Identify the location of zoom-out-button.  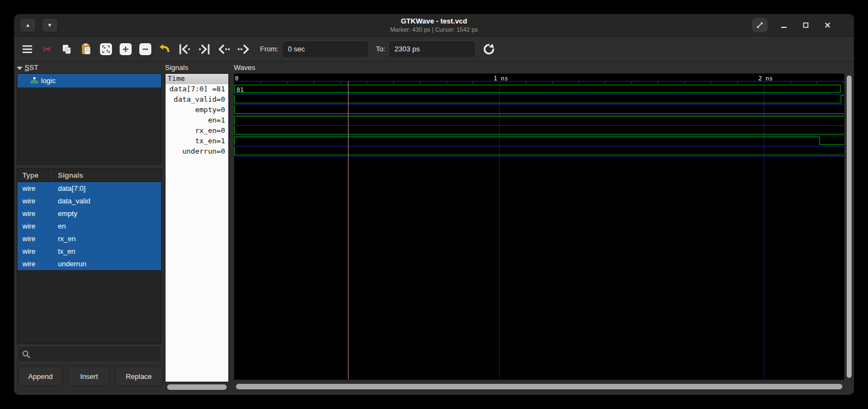
(145, 49).